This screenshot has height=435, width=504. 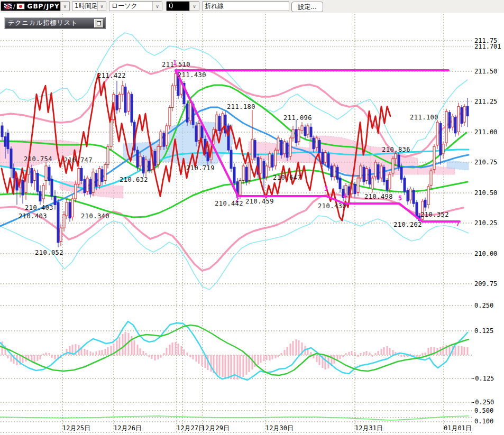 I want to click on svg-text: 0.250, so click(x=484, y=306).